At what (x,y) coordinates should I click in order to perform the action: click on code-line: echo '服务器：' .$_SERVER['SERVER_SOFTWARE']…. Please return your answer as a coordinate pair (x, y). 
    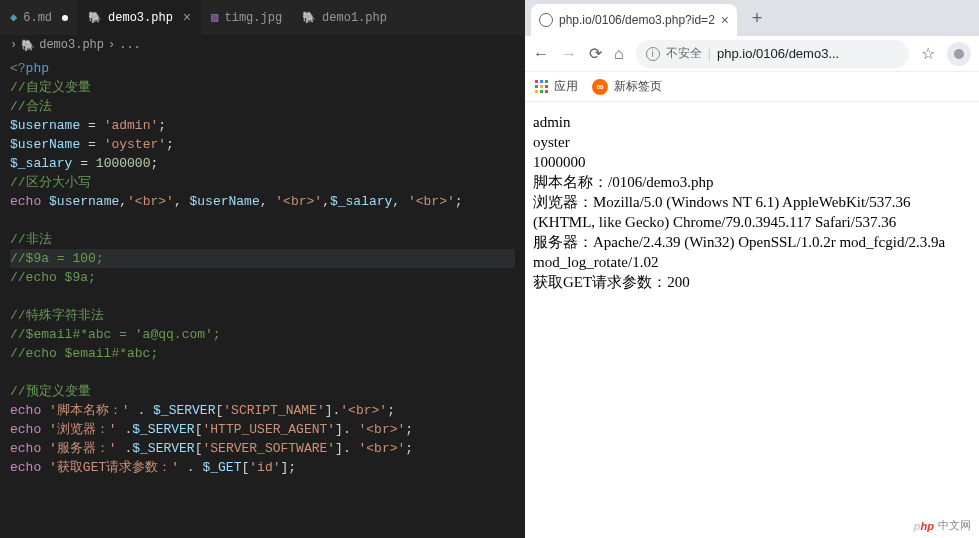
    Looking at the image, I should click on (262, 448).